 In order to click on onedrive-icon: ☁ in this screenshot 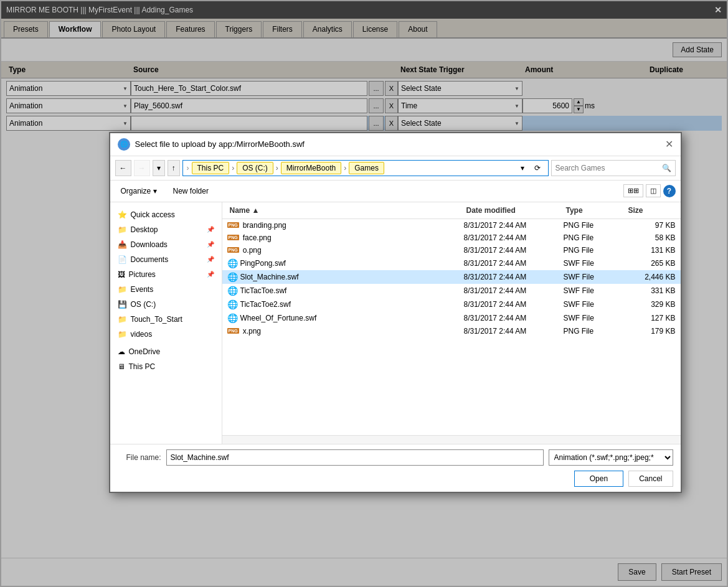, I will do `click(121, 352)`.